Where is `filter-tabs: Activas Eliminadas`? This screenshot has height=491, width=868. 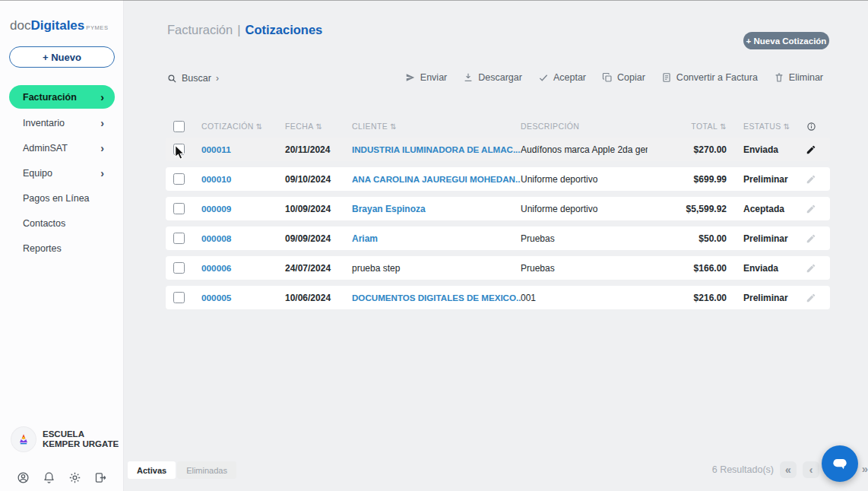
filter-tabs: Activas Eliminadas is located at coordinates (182, 470).